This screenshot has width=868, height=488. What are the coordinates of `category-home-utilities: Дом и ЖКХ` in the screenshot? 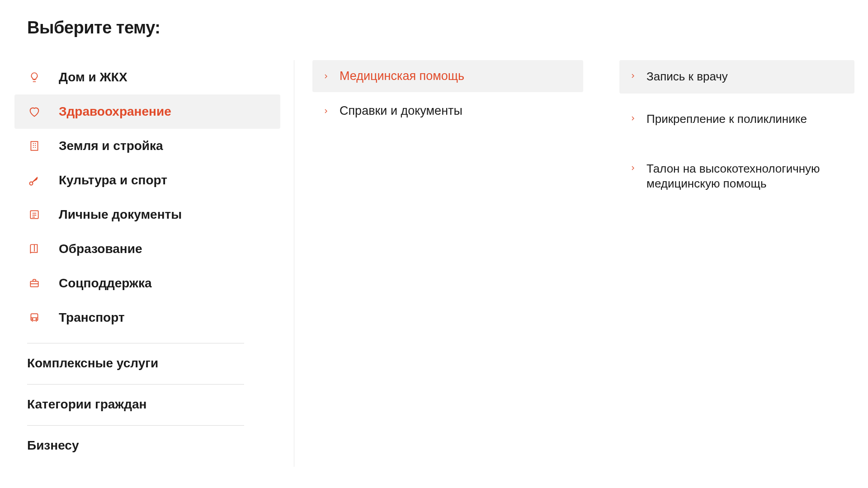 It's located at (147, 77).